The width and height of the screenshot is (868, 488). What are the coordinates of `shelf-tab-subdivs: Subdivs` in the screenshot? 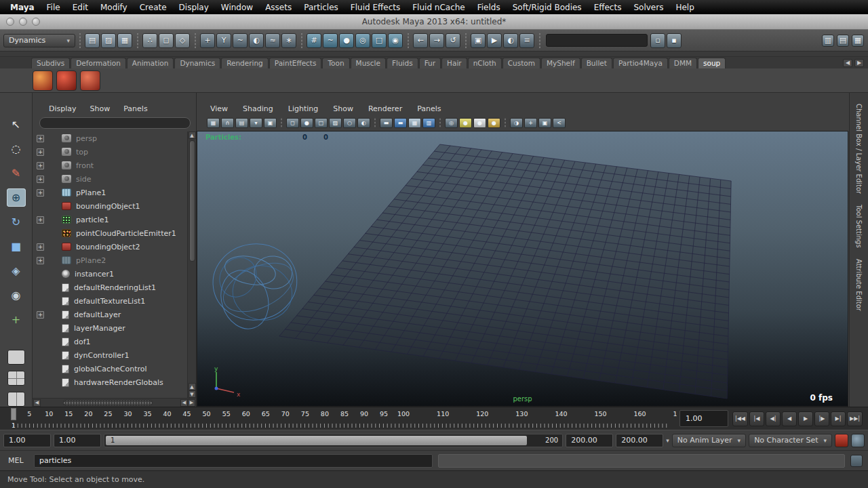 It's located at (50, 63).